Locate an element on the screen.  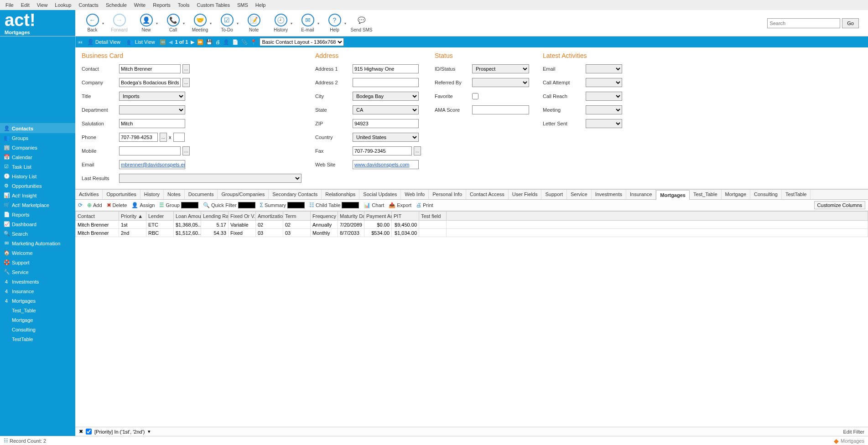
sidebar-item-service: 🔧Service is located at coordinates (37, 272).